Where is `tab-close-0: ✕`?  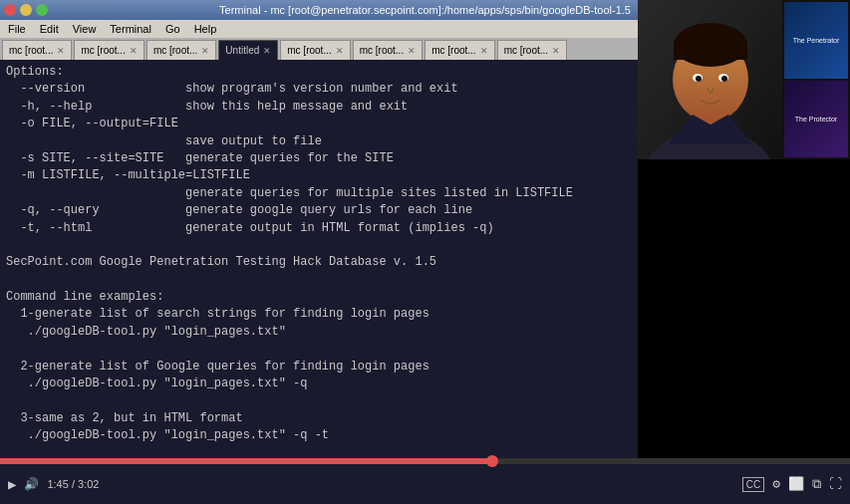
tab-close-0: ✕ is located at coordinates (61, 51).